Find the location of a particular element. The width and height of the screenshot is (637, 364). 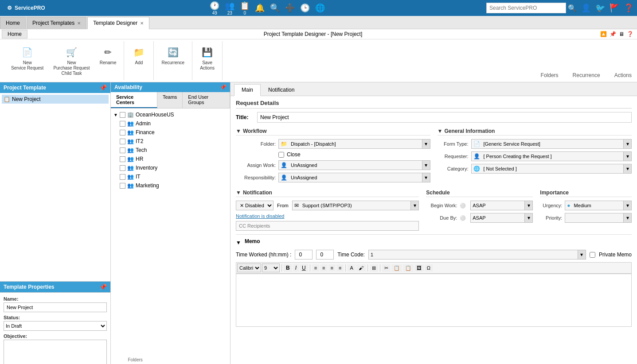

tree-item-new-project: 📋 New Project is located at coordinates (55, 99).